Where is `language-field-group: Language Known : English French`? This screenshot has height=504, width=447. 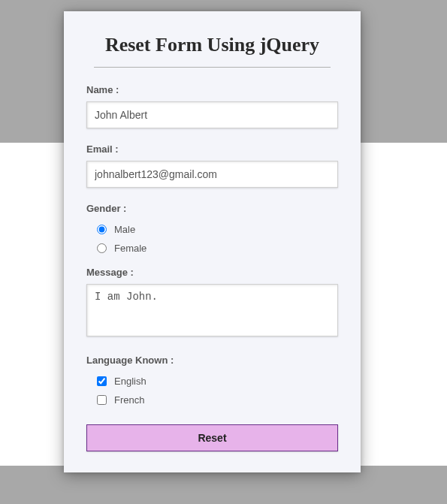
language-field-group: Language Known : English French is located at coordinates (212, 382).